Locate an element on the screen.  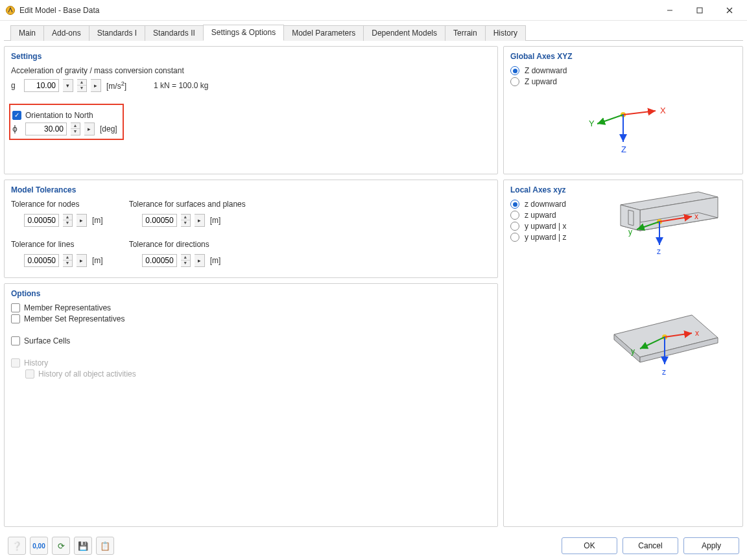
global-axes-diagram: X Y Z is located at coordinates (623, 129).